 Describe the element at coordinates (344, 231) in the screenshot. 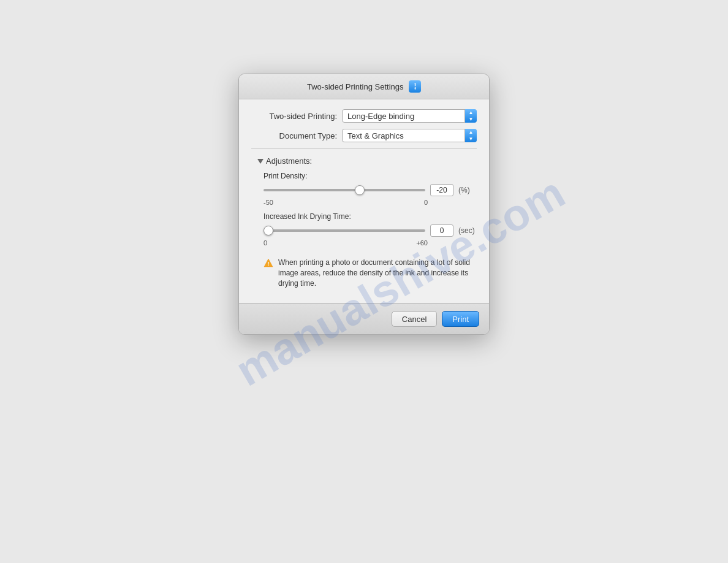

I see `ink-drying-slider` at that location.